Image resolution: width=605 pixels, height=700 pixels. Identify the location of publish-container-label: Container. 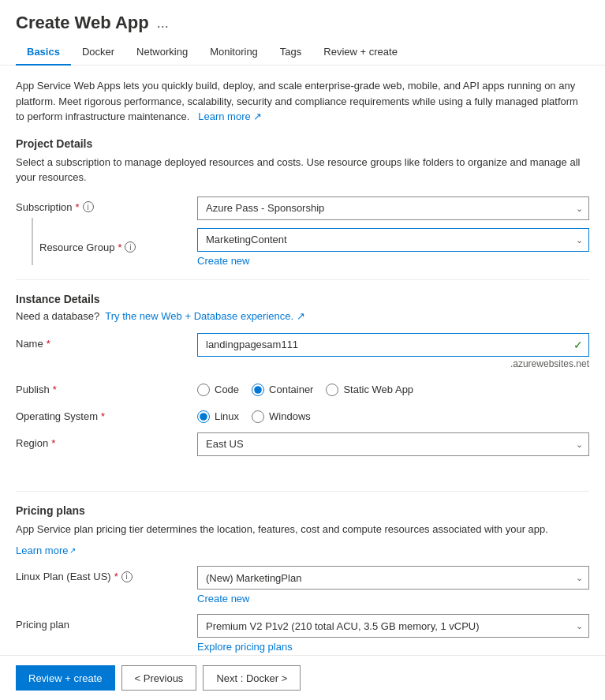
(291, 390).